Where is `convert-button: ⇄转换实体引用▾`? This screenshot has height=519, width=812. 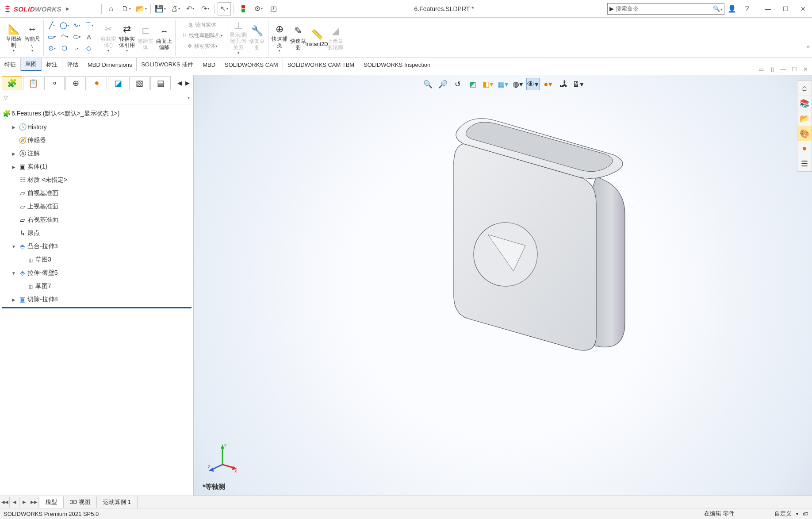 convert-button: ⇄转换实体引用▾ is located at coordinates (127, 38).